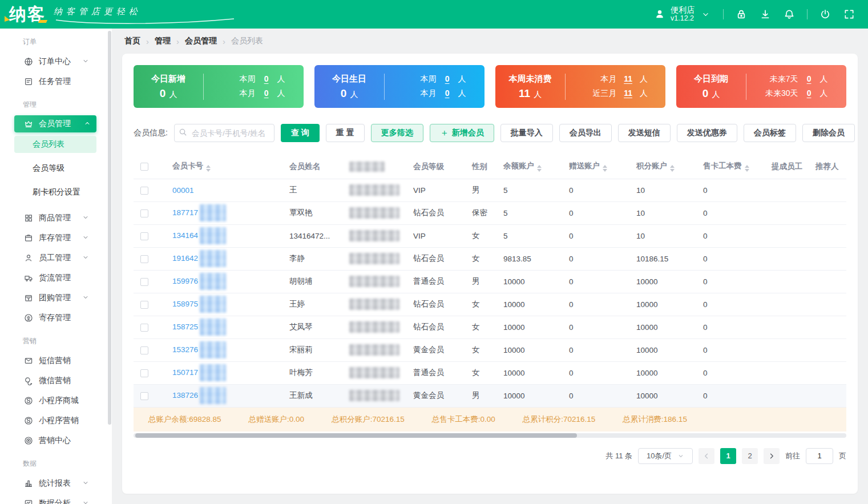 The height and width of the screenshot is (504, 868). Describe the element at coordinates (110, 228) in the screenshot. I see `sidebar-scrollbar` at that location.